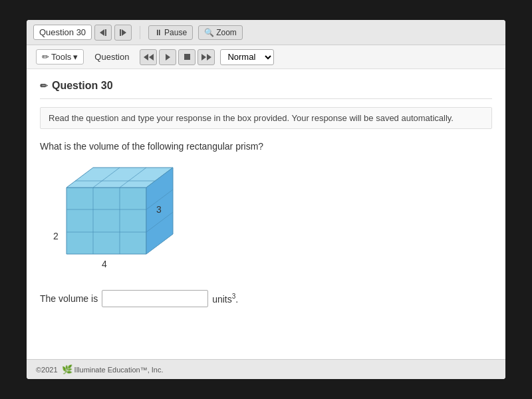 This screenshot has width=532, height=399. I want to click on pencil-icon: ✏, so click(45, 57).